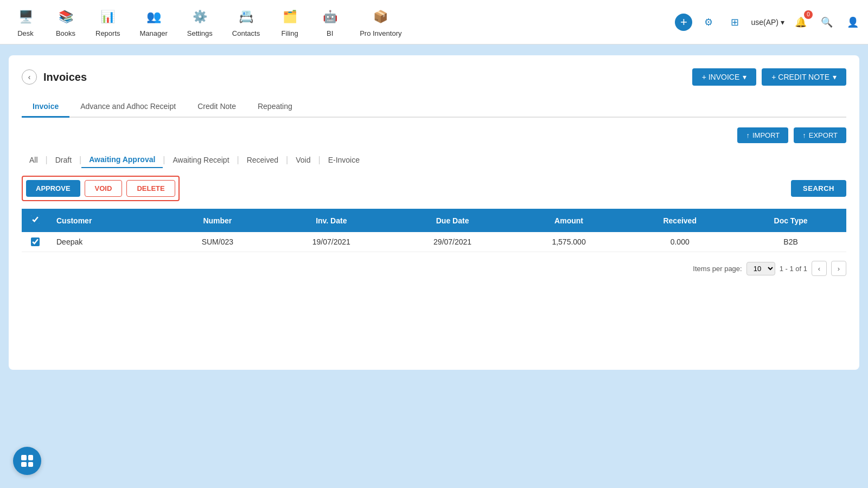 The width and height of the screenshot is (868, 488). What do you see at coordinates (709, 22) in the screenshot?
I see `gear-settings-button: ⚙` at bounding box center [709, 22].